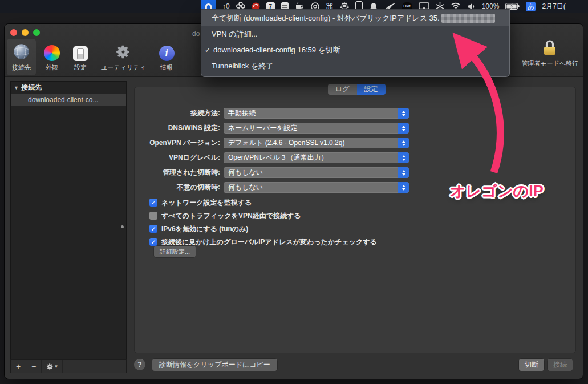 This screenshot has width=588, height=384. I want to click on input-method-icon: あ, so click(530, 7).